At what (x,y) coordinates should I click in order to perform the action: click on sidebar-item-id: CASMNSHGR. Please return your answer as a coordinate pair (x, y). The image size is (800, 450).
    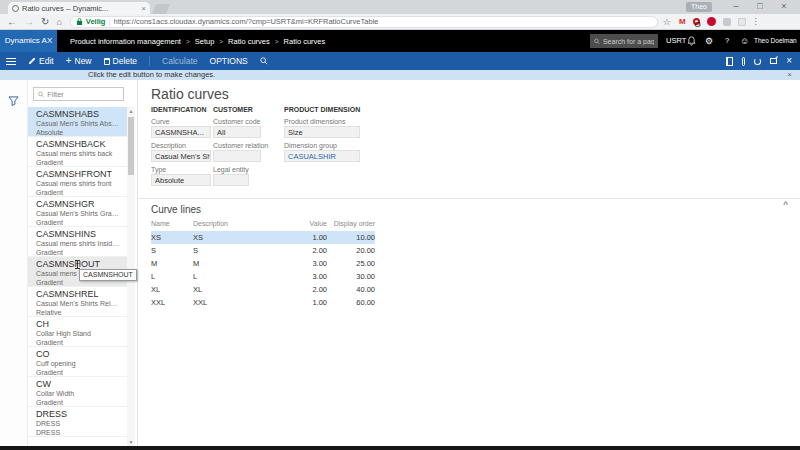
    Looking at the image, I should click on (78, 204).